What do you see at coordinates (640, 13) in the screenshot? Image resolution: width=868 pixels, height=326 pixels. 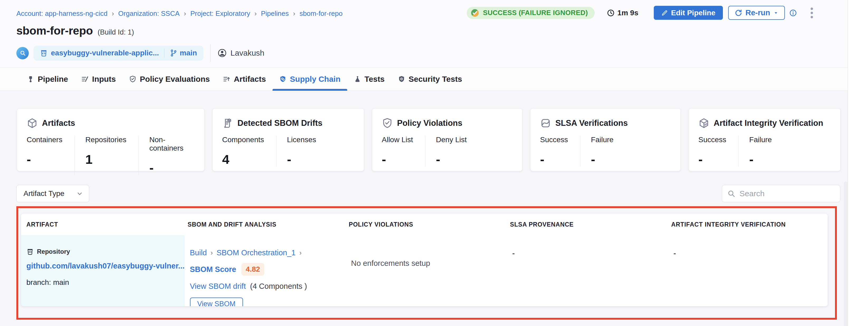 I see `header-actions: SUCCESS (FAILURE IGNORED) 1m 9s Edit Pip…` at bounding box center [640, 13].